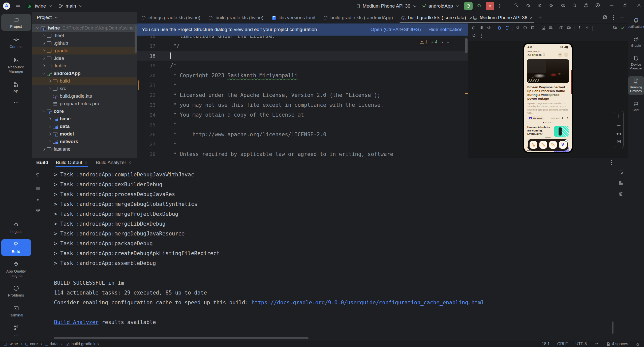 This screenshot has width=644, height=347. What do you see at coordinates (619, 134) in the screenshot?
I see `zoom-1to1-button: 1:1` at bounding box center [619, 134].